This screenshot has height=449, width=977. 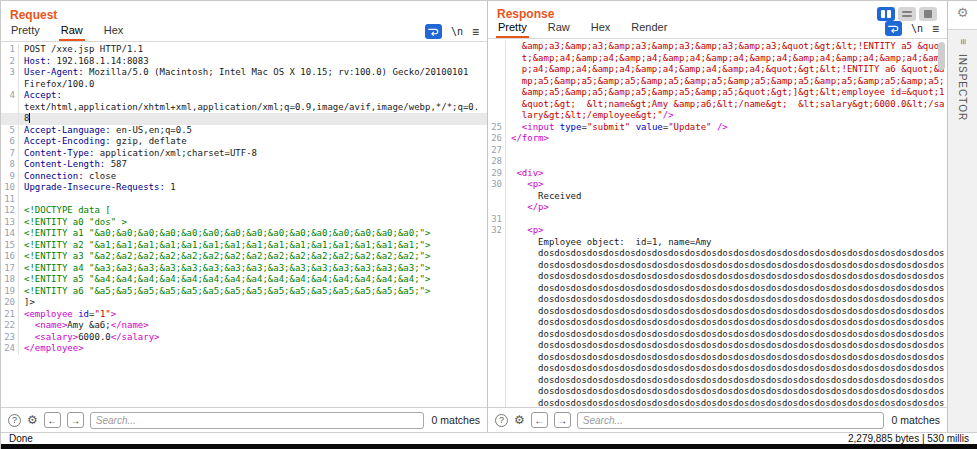 I want to click on line-number: 20, so click(x=10, y=303).